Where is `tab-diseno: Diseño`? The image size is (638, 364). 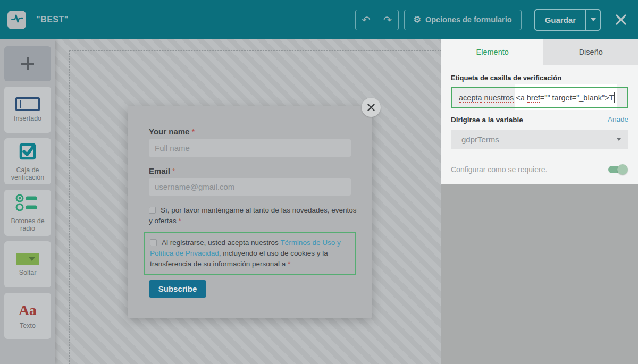 tab-diseno: Diseño is located at coordinates (591, 52).